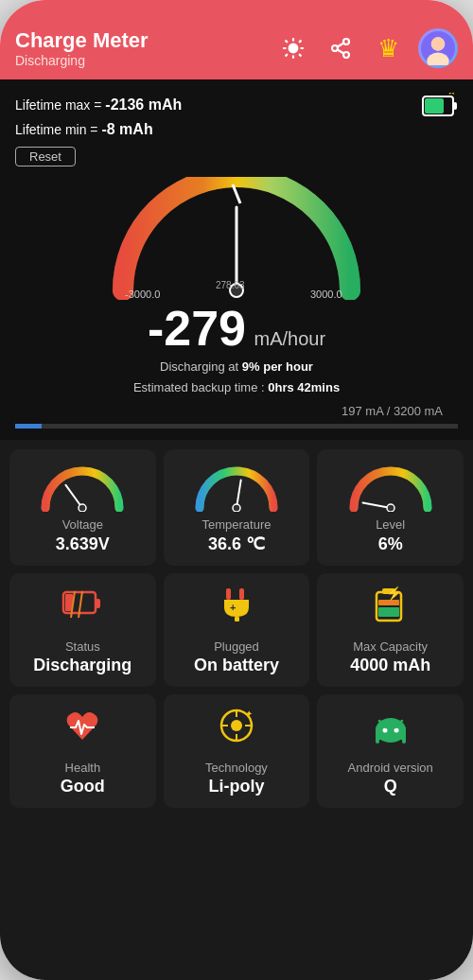 This screenshot has width=473, height=980. Describe the element at coordinates (391, 487) in the screenshot. I see `card-gauge-level` at that location.